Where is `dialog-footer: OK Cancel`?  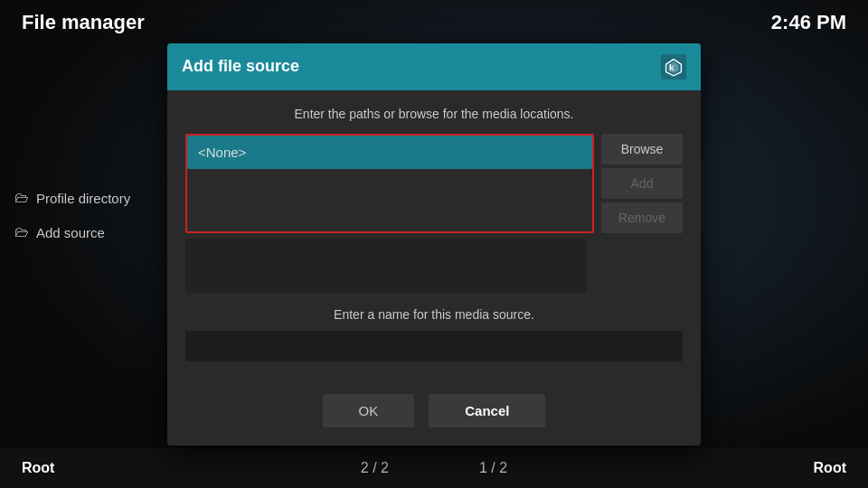
dialog-footer: OK Cancel is located at coordinates (434, 412).